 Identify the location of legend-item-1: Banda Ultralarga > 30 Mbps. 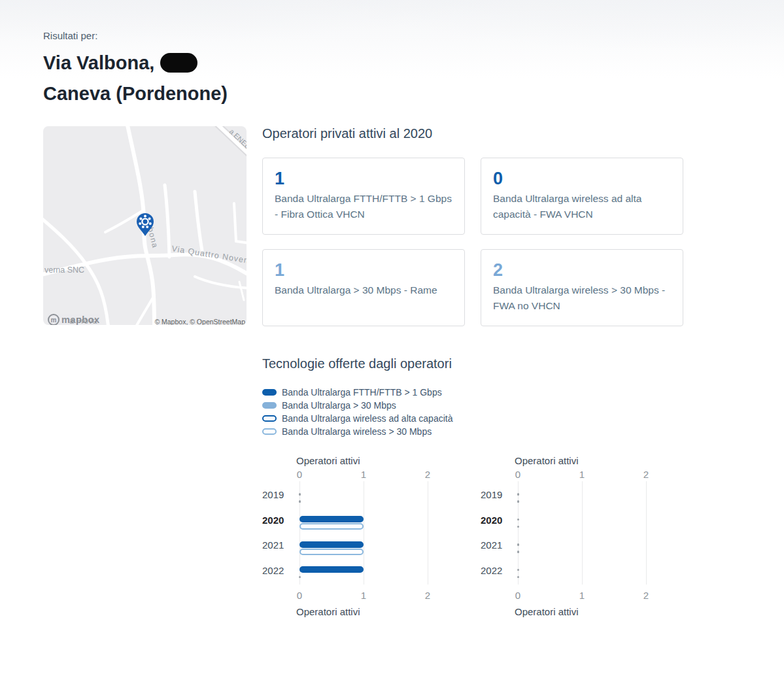
(473, 405).